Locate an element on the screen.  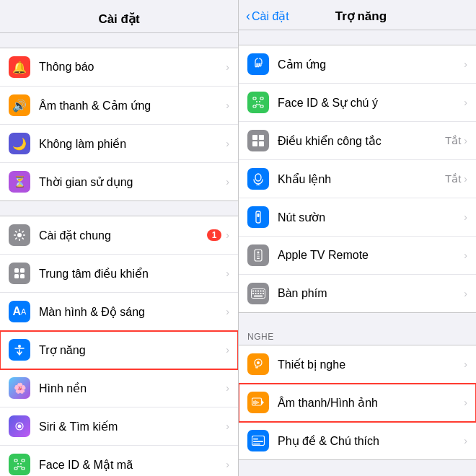
right-title: Trợ năng is located at coordinates (361, 16).